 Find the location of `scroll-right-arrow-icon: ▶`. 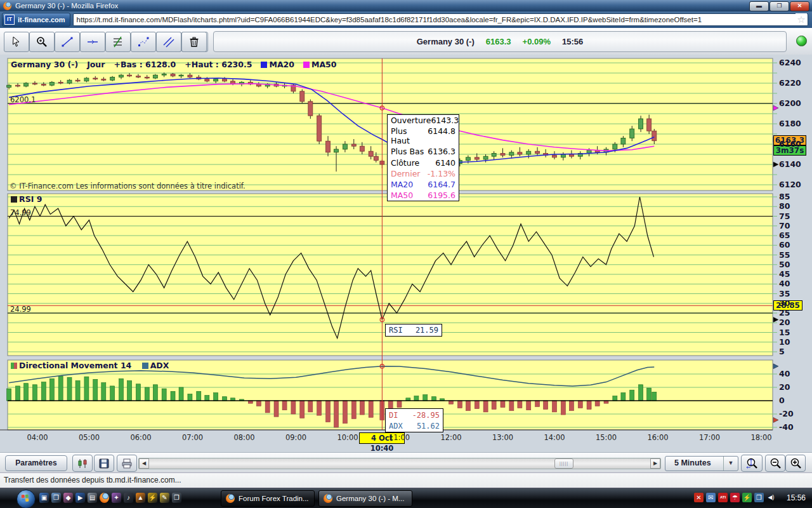

scroll-right-arrow-icon: ▶ is located at coordinates (655, 464).